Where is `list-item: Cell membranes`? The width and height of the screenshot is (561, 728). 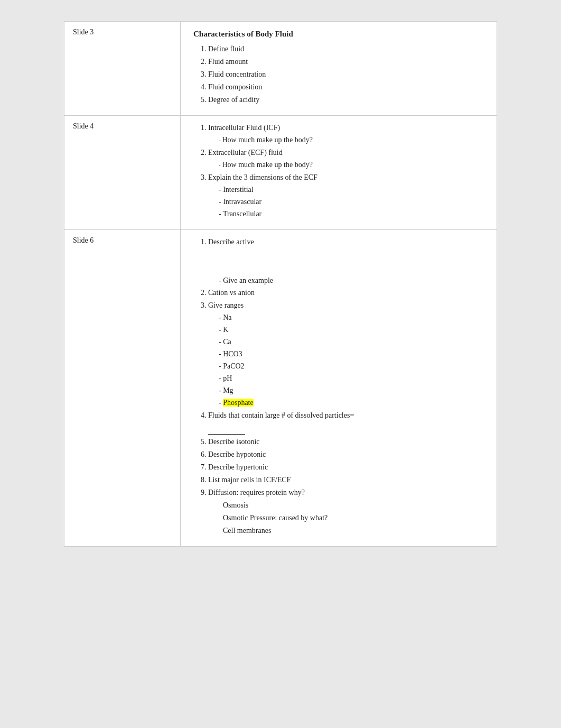
list-item: Cell membranes is located at coordinates (353, 531).